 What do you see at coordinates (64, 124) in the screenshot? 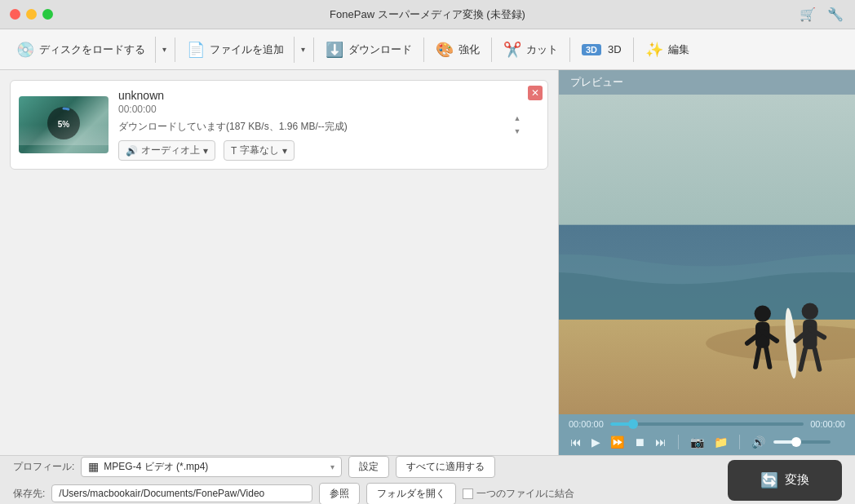
I see `svg-text: 5%` at bounding box center [64, 124].